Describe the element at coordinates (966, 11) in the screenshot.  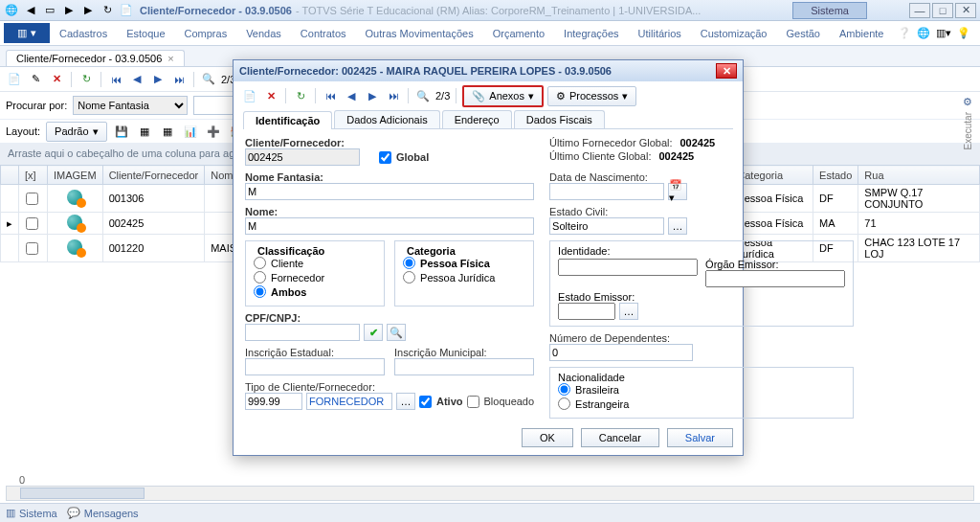
I see `close-button: ✕` at that location.